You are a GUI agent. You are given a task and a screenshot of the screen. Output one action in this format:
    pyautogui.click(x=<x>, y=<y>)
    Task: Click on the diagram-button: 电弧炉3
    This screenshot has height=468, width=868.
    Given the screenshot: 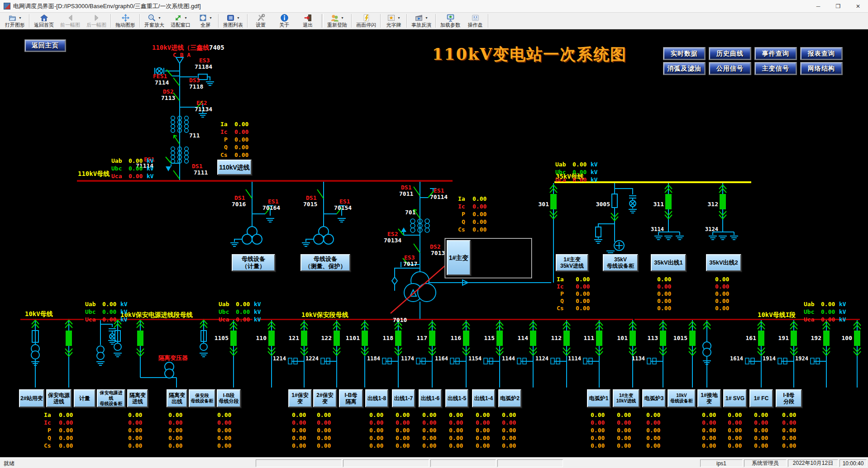 What is the action you would take?
    pyautogui.click(x=654, y=398)
    